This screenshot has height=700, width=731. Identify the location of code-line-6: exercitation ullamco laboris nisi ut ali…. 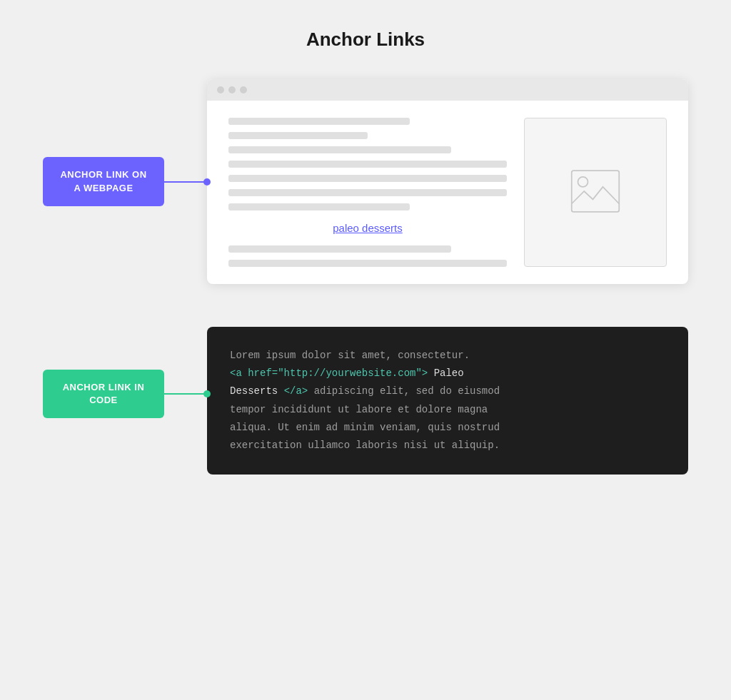
(448, 445).